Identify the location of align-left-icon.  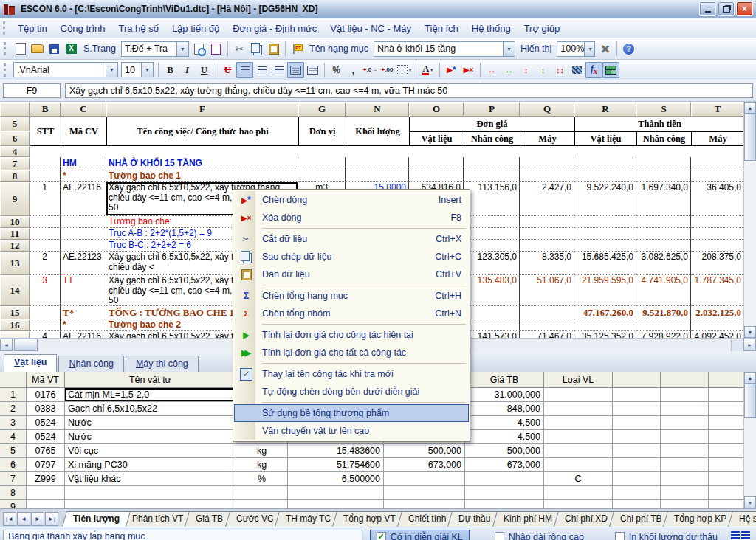
(245, 70).